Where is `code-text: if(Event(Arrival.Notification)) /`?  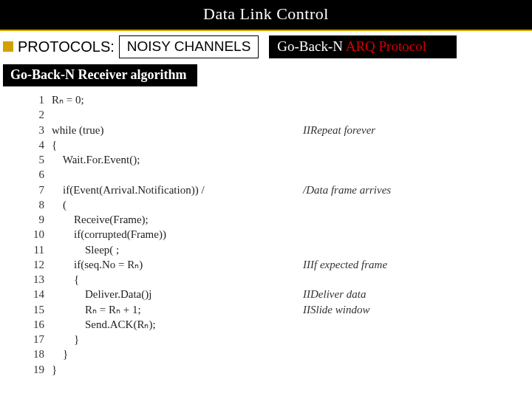 code-text: if(Event(Arrival.Notification)) / is located at coordinates (177, 190).